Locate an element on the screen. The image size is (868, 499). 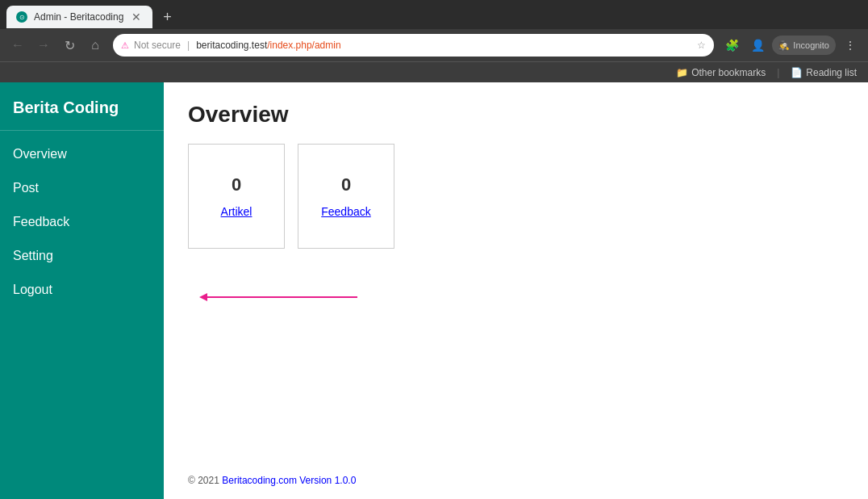
arrow-head is located at coordinates (203, 297).